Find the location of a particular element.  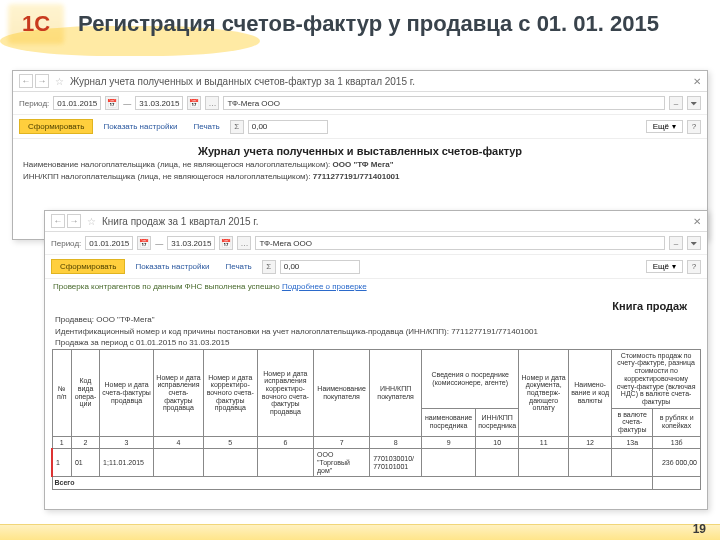

col-op: Код вида опера- ции is located at coordinates (85, 392).